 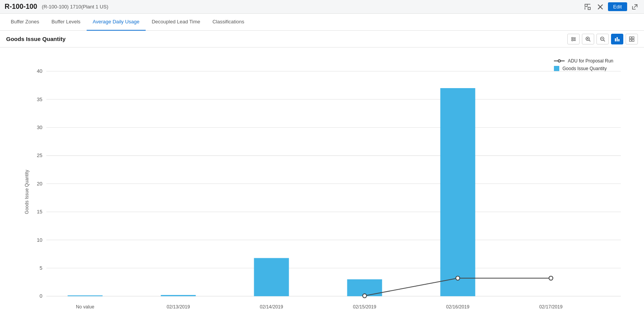 I want to click on y-tick-40: 40, so click(x=40, y=71).